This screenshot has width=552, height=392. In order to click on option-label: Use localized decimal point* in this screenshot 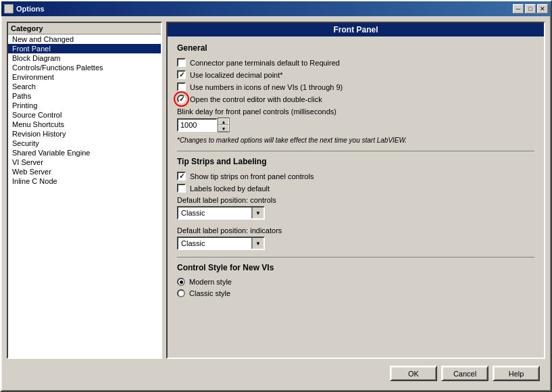, I will do `click(236, 75)`.